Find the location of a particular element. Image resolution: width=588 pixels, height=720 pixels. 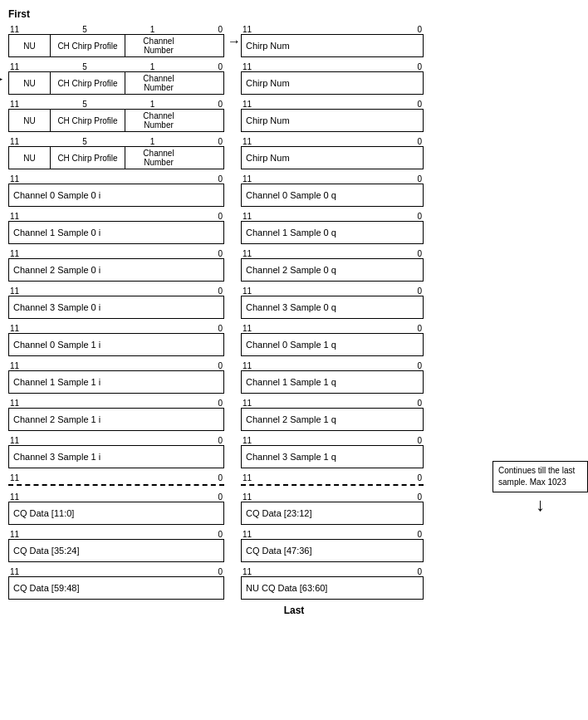

s3: 110Channel 3 Sample 0 i110Channel 3 Samp… is located at coordinates (294, 302).